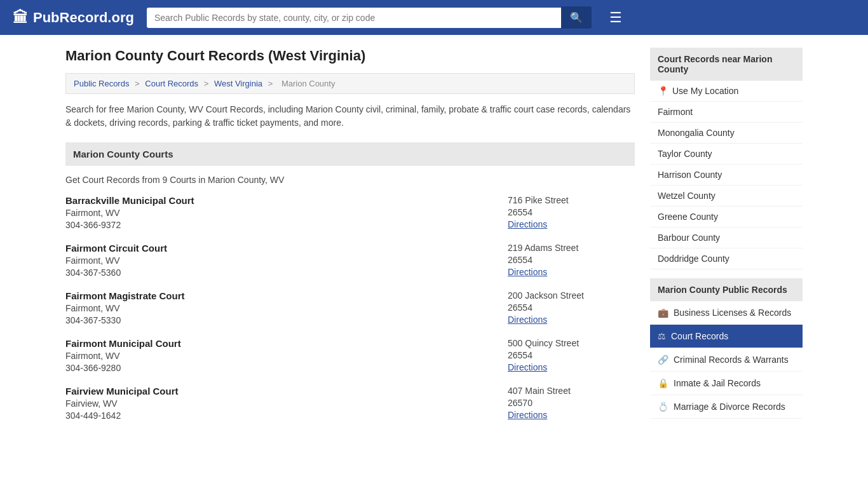  What do you see at coordinates (172, 84) in the screenshot?
I see `breadcrumb-court-records: Court Records` at bounding box center [172, 84].